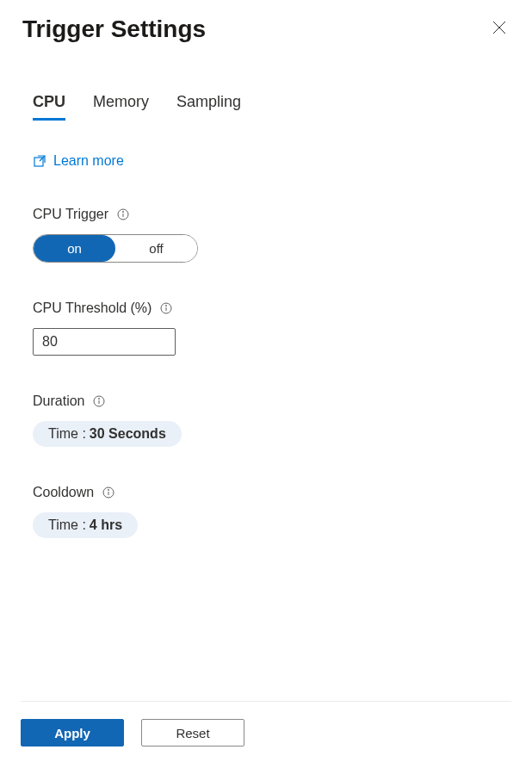 The height and width of the screenshot is (762, 532). I want to click on toggle-off: off, so click(157, 248).